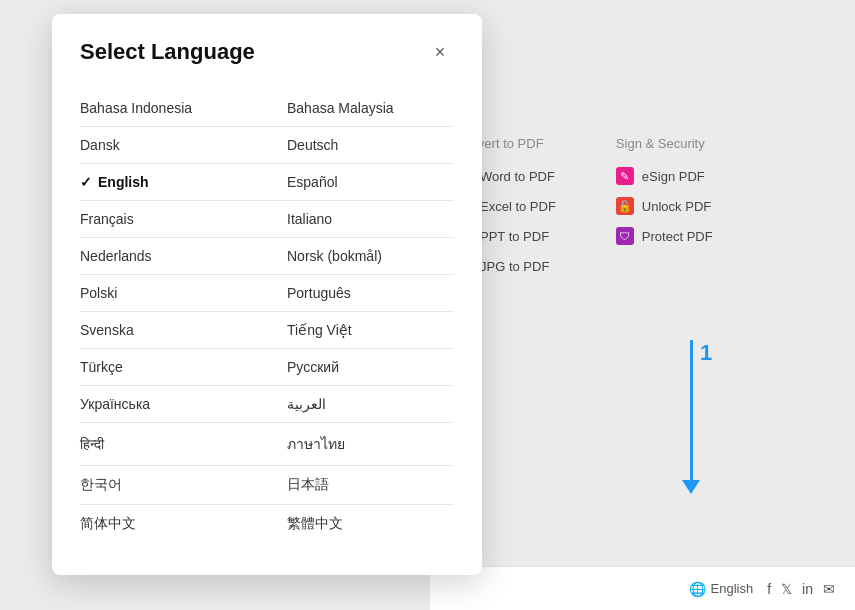 This screenshot has height=610, width=855. Describe the element at coordinates (174, 330) in the screenshot. I see `lang-option-left-6: Svenska` at that location.